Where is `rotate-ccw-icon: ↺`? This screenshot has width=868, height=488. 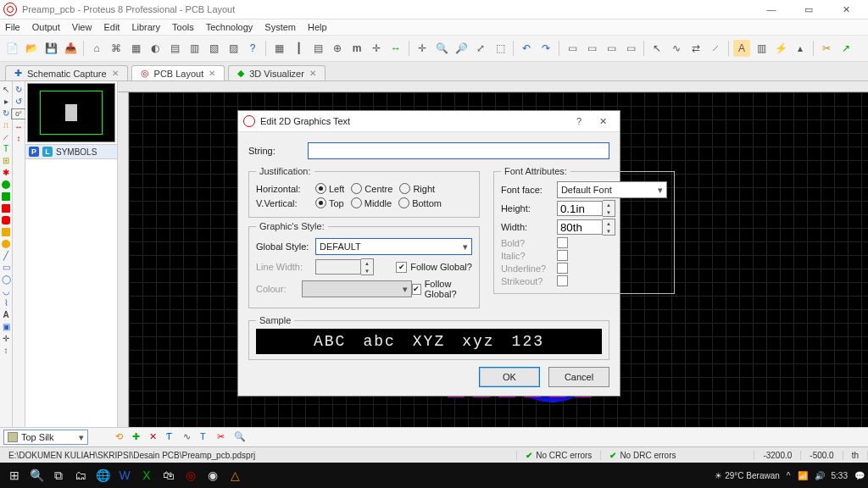
rotate-ccw-icon: ↺ is located at coordinates (19, 102).